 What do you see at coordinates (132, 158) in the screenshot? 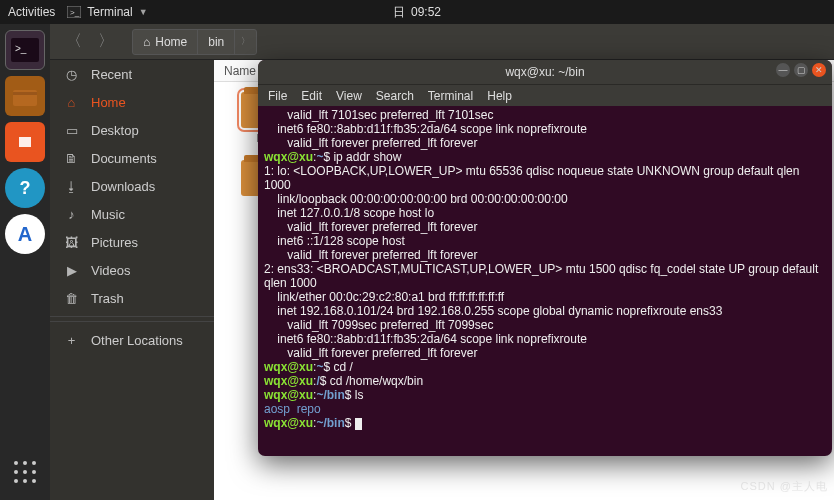
I see `sidebar-item-documents: 🗎Documents` at bounding box center [132, 158].